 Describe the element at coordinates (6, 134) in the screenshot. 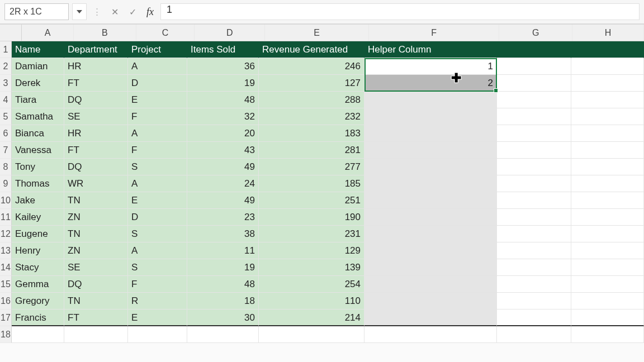

I see `row-header: 6` at that location.